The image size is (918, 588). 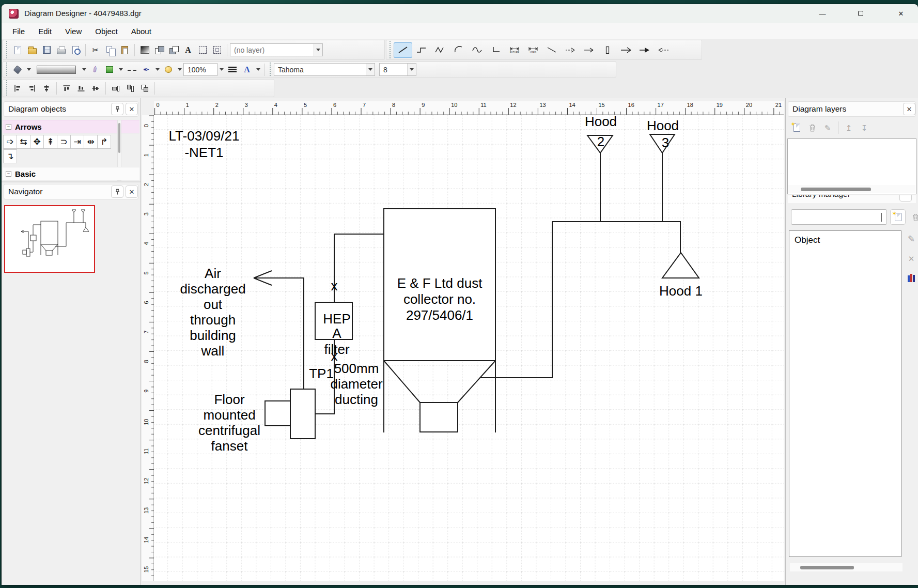 I want to click on library-hscroll-thumb, so click(x=827, y=567).